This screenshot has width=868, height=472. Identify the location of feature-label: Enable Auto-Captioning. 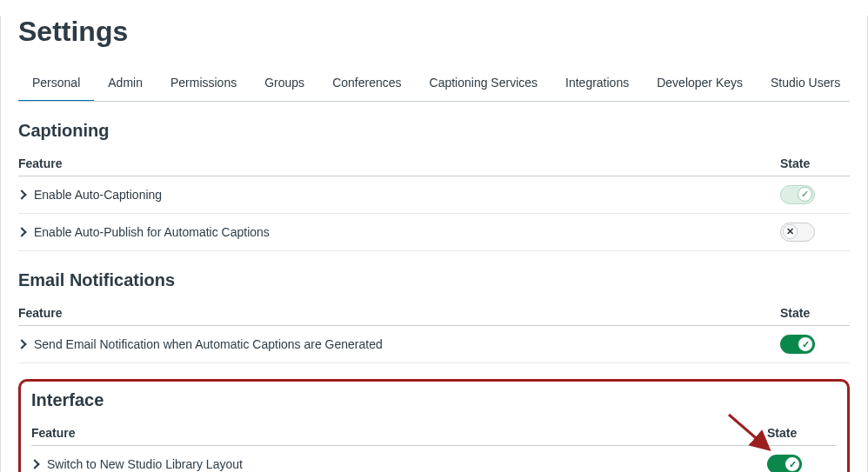
(97, 195).